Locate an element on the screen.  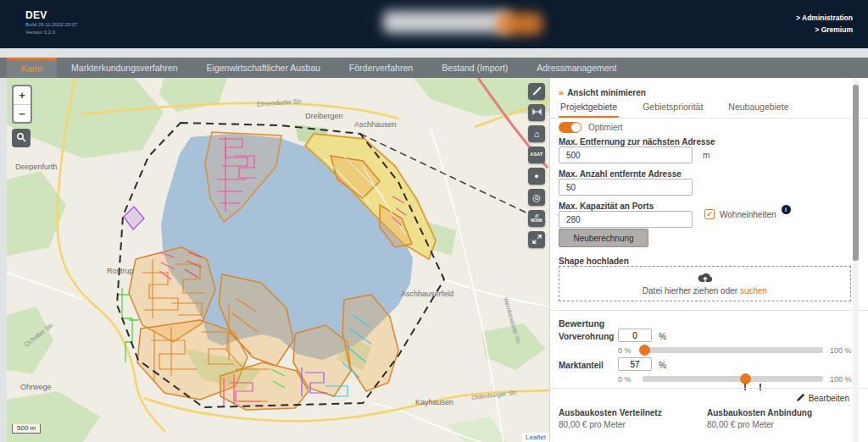
map-label: Aschhausen is located at coordinates (376, 124).